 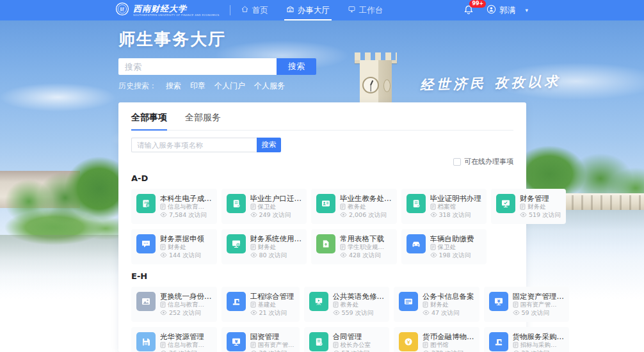 I want to click on notification-bell-button: 99+, so click(x=469, y=10).